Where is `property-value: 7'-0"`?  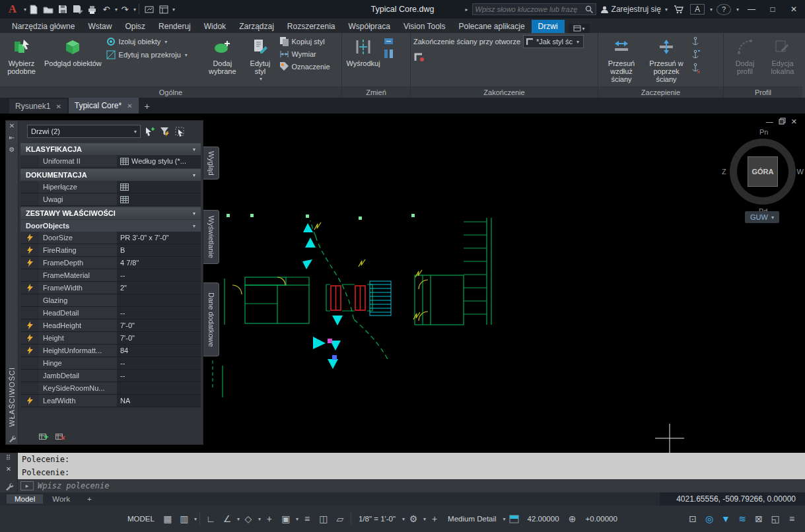 property-value: 7'-0" is located at coordinates (158, 325).